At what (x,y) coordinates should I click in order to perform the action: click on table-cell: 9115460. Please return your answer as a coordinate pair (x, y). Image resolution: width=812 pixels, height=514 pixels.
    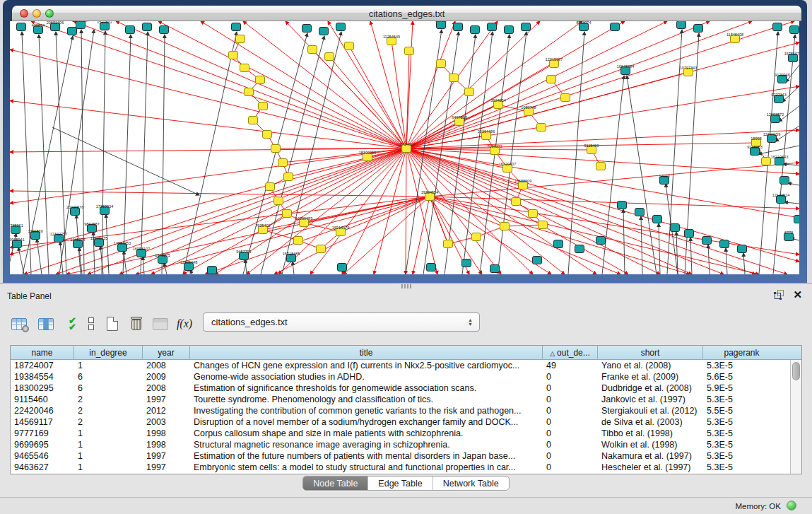
    Looking at the image, I should click on (42, 399).